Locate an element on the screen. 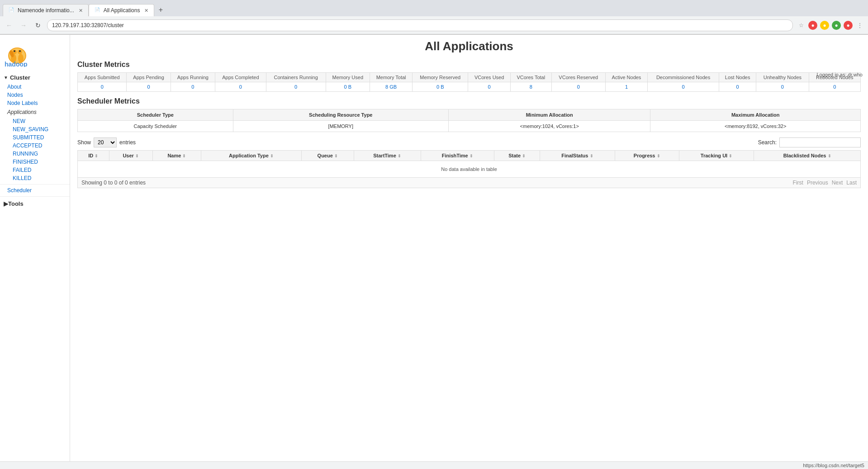 Image resolution: width=868 pixels, height=469 pixels. extension-icon-3: ● is located at coordinates (836, 25).